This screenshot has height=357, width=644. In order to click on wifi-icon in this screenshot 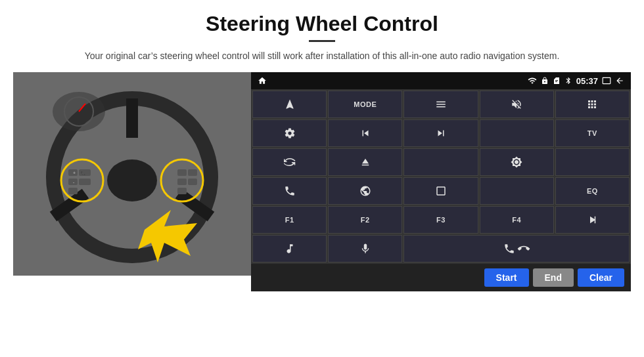, I will do `click(532, 81)`.